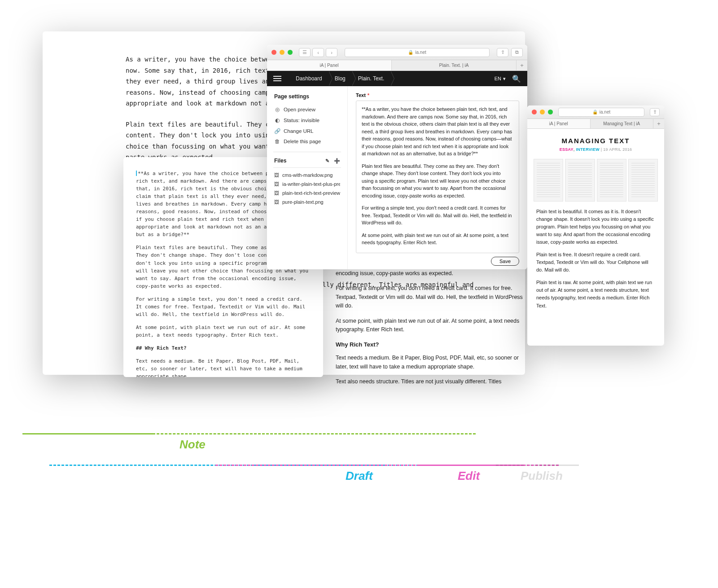 The height and width of the screenshot is (588, 718). Describe the element at coordinates (223, 331) in the screenshot. I see `editor-paragraph: At some point, with plain text we run ou…` at that location.